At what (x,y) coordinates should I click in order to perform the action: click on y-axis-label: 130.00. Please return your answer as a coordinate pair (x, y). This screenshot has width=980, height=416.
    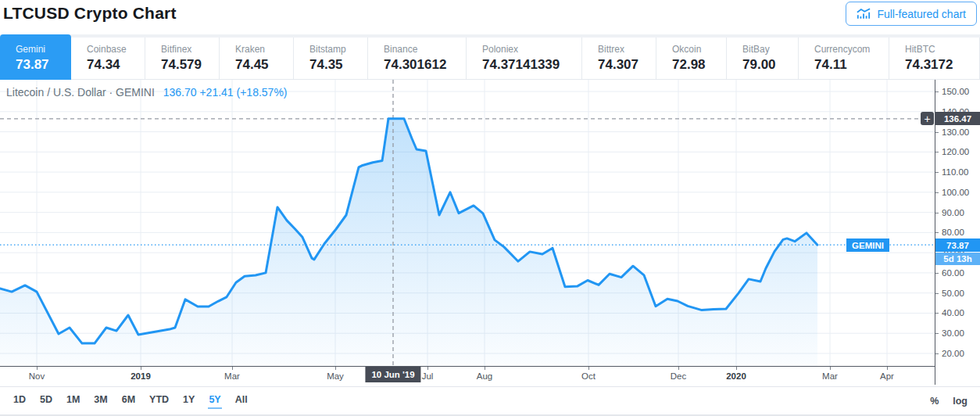
    Looking at the image, I should click on (955, 132).